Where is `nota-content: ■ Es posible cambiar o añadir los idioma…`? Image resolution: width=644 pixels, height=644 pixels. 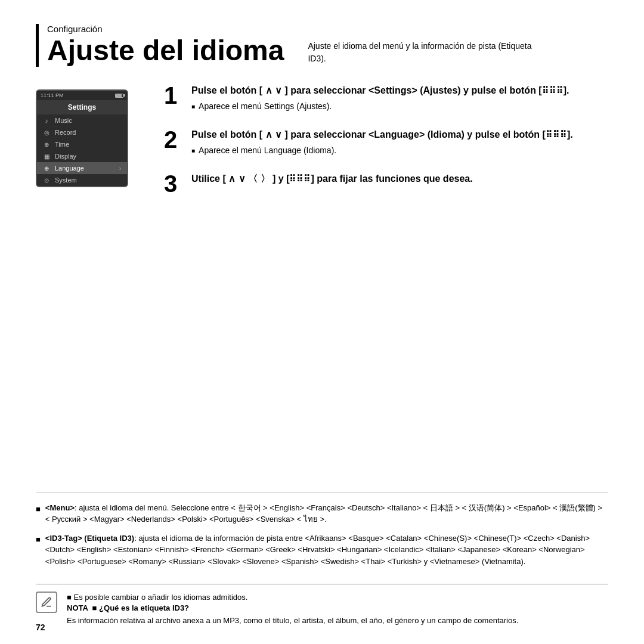 nota-content: ■ Es posible cambiar o añadir los idioma… is located at coordinates (338, 609).